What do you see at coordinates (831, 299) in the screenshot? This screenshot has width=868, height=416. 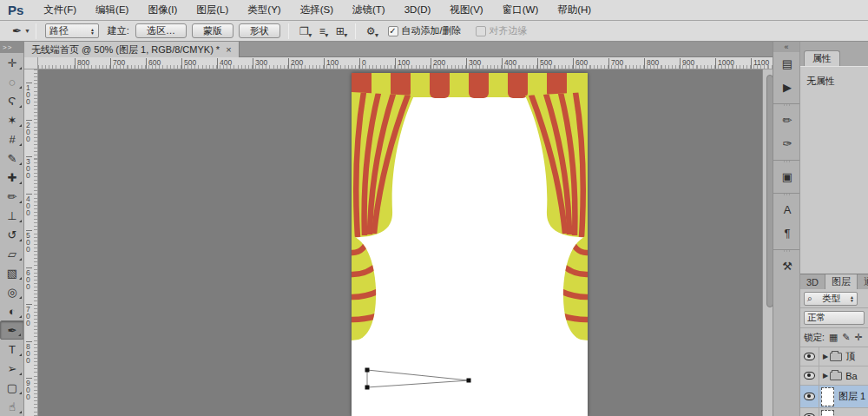 I see `layer-filter-select: ⌕ 类型 ▲▼` at bounding box center [831, 299].